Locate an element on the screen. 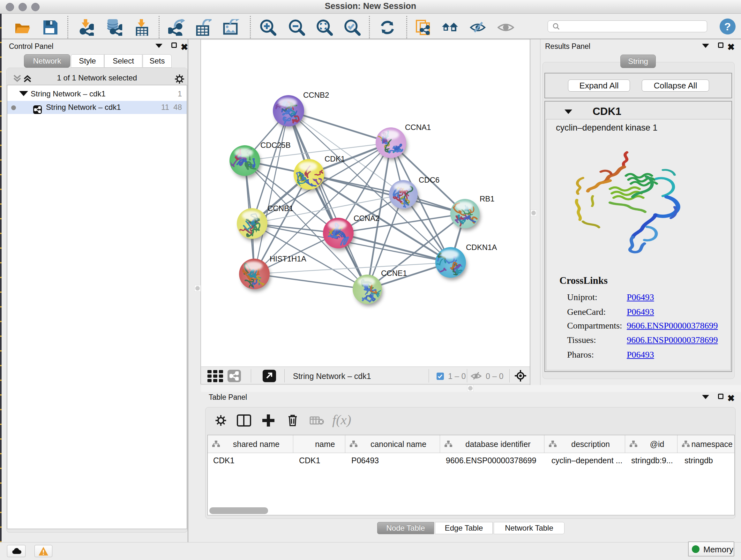 The image size is (741, 560). svg-text: RB1 is located at coordinates (487, 199).